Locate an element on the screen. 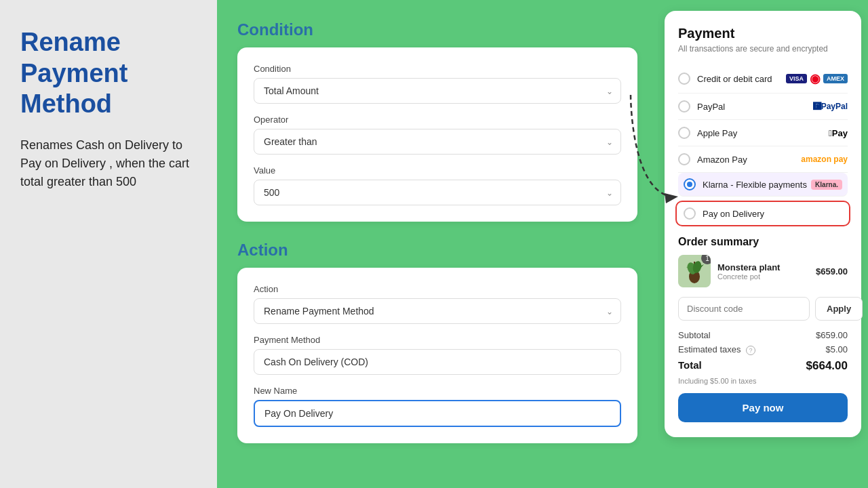 This screenshot has width=868, height=488. page-description: Renames Cash on Delivery to Pay on Deliv… is located at coordinates (108, 164).